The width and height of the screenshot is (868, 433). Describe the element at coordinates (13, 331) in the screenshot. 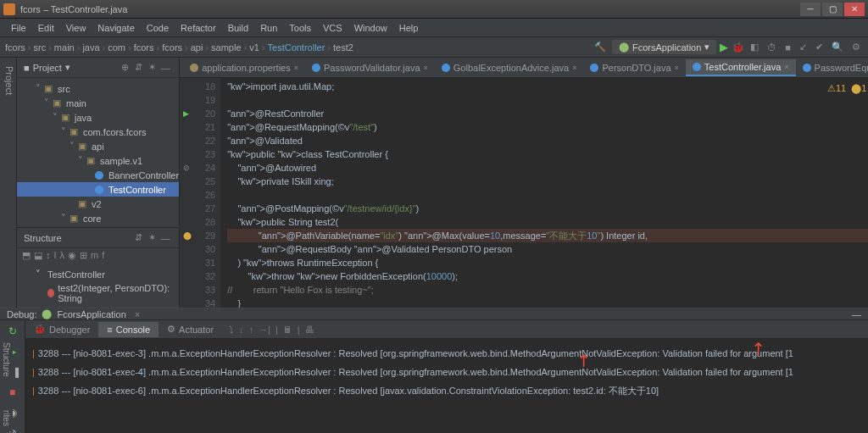

I see `rerun-button: ↻` at that location.